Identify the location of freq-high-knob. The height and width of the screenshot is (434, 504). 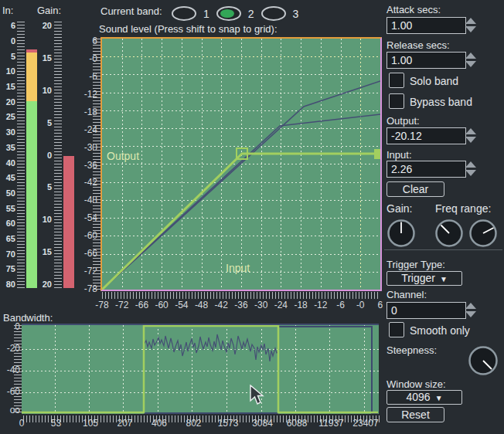
(483, 233).